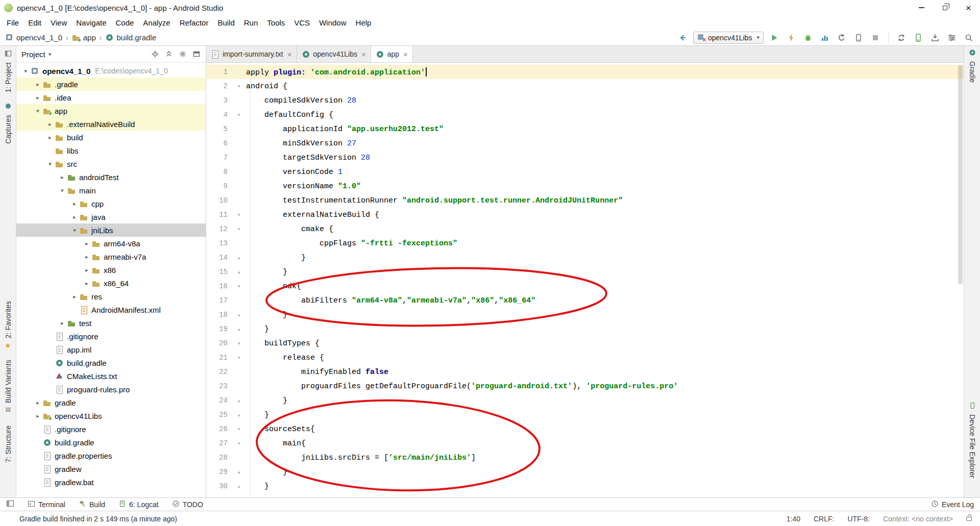 The height and width of the screenshot is (526, 980). What do you see at coordinates (875, 38) in the screenshot?
I see `stop-icon` at bounding box center [875, 38].